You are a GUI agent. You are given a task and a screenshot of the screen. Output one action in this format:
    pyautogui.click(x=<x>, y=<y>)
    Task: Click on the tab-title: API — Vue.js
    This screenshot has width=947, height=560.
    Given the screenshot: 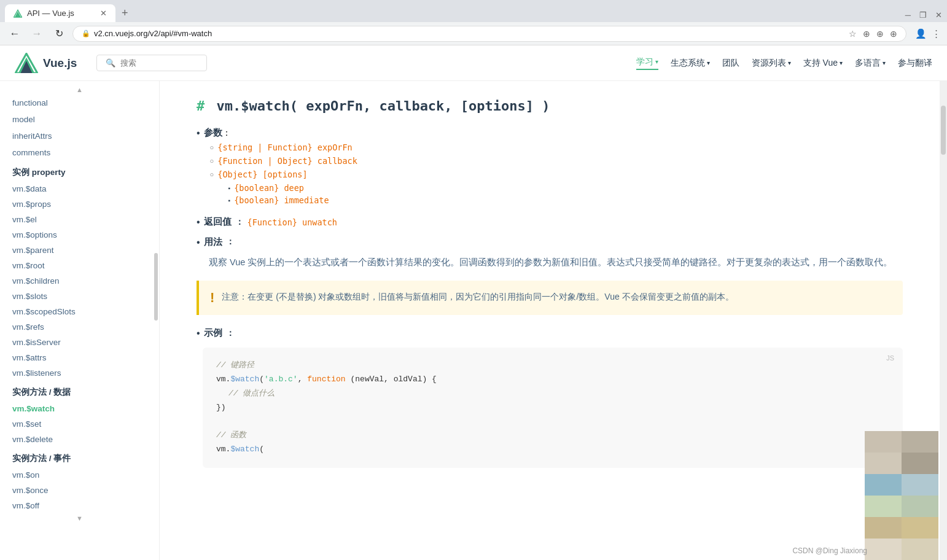 What is the action you would take?
    pyautogui.click(x=50, y=14)
    